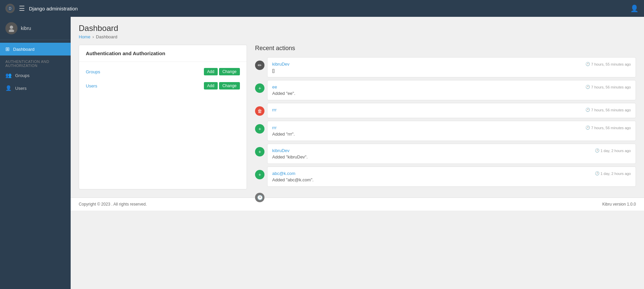 The height and width of the screenshot is (289, 644). Describe the element at coordinates (92, 86) in the screenshot. I see `users-link: Users` at that location.